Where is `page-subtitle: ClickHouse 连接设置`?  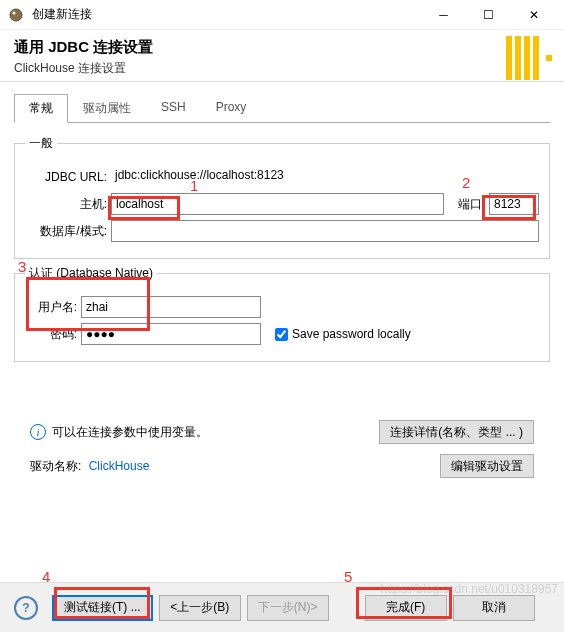 page-subtitle: ClickHouse 连接设置 is located at coordinates (282, 68).